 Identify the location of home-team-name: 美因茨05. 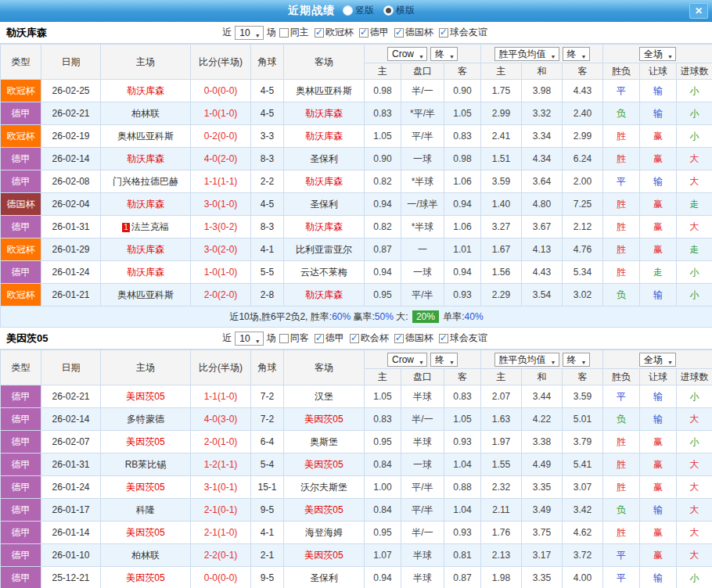
(146, 532).